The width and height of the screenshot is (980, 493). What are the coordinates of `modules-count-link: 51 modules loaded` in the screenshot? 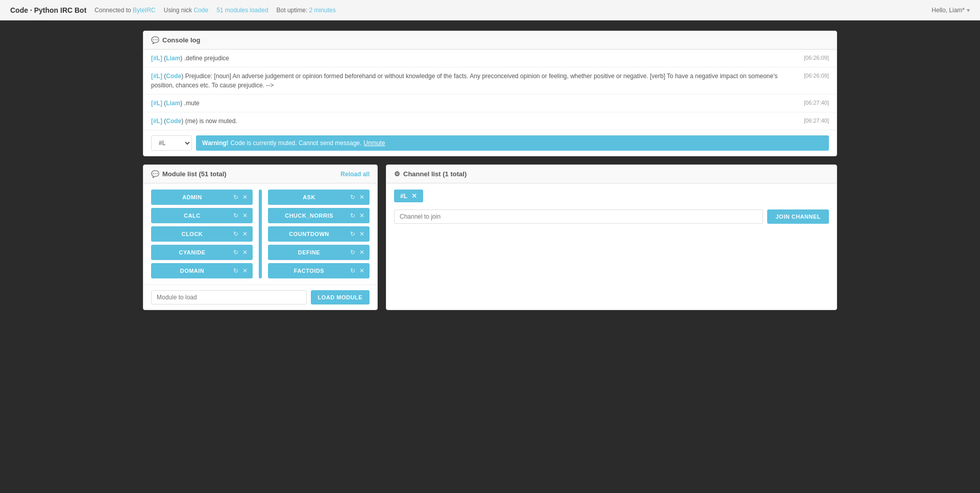 It's located at (242, 10).